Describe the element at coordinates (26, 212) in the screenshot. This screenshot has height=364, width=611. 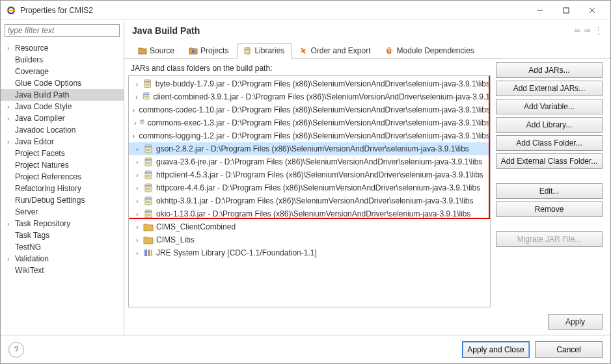
I see `sidebar-item-label: Server` at that location.